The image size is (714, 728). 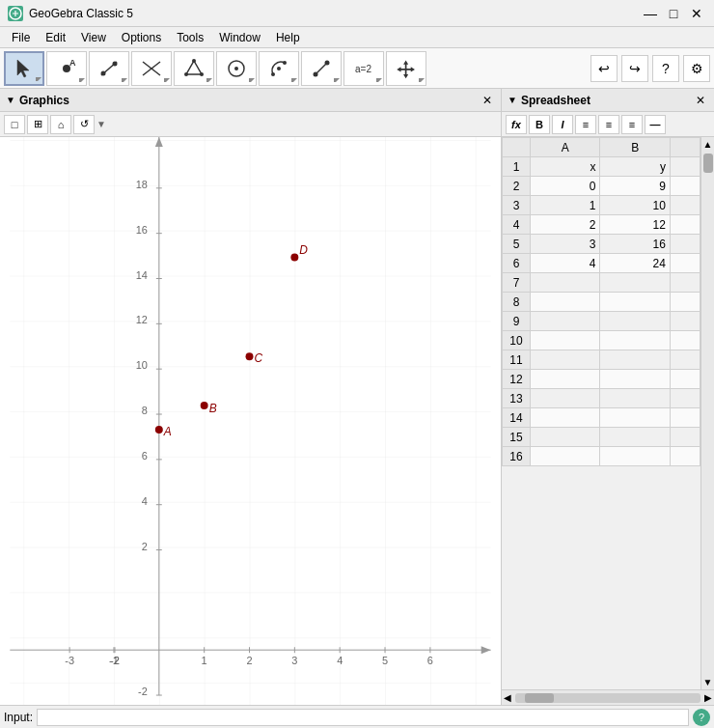 I want to click on row-number: 13, so click(x=517, y=399).